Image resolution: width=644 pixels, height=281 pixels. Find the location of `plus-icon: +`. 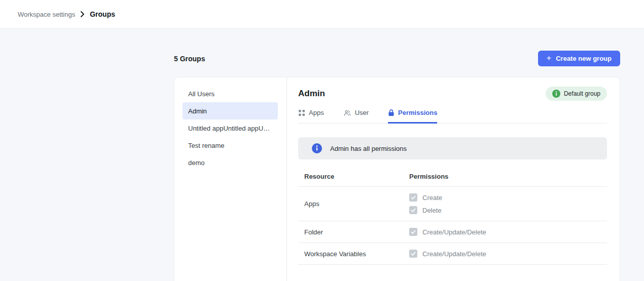

plus-icon: + is located at coordinates (549, 58).